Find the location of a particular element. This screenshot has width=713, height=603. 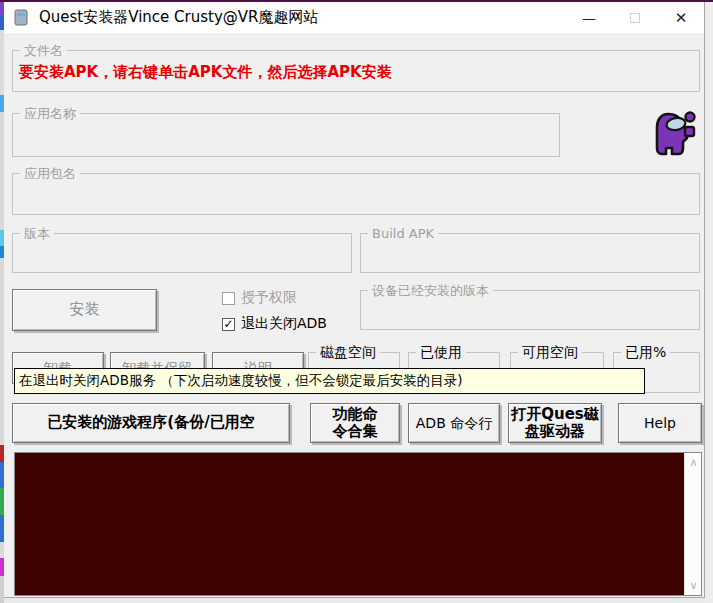

group-filename: 文件名 要安装APK，请右键单击APK文件，然后选择APK安装 is located at coordinates (356, 71).